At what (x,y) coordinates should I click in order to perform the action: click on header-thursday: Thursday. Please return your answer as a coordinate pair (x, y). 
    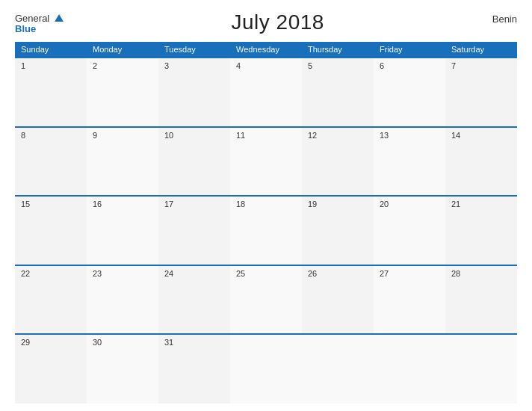
    Looking at the image, I should click on (338, 49).